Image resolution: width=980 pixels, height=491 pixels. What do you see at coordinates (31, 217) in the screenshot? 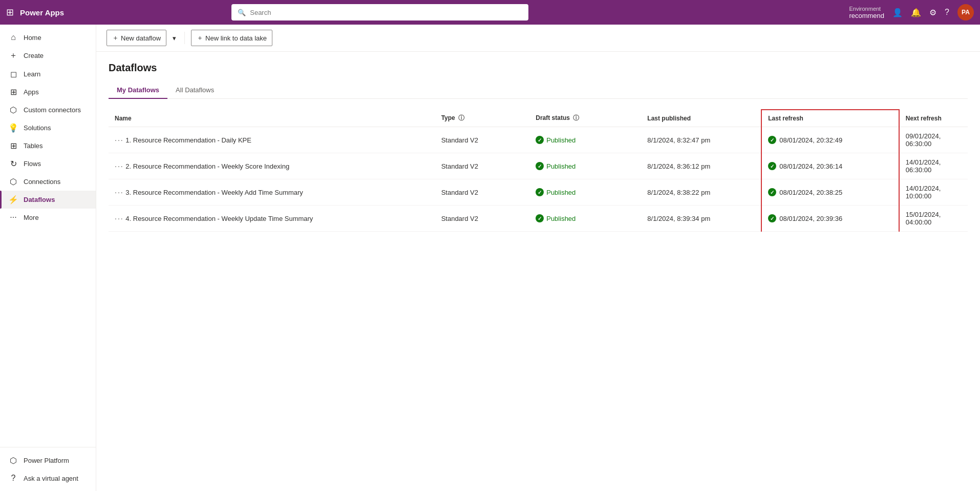
I see `sidebar-label-more: More` at bounding box center [31, 217].